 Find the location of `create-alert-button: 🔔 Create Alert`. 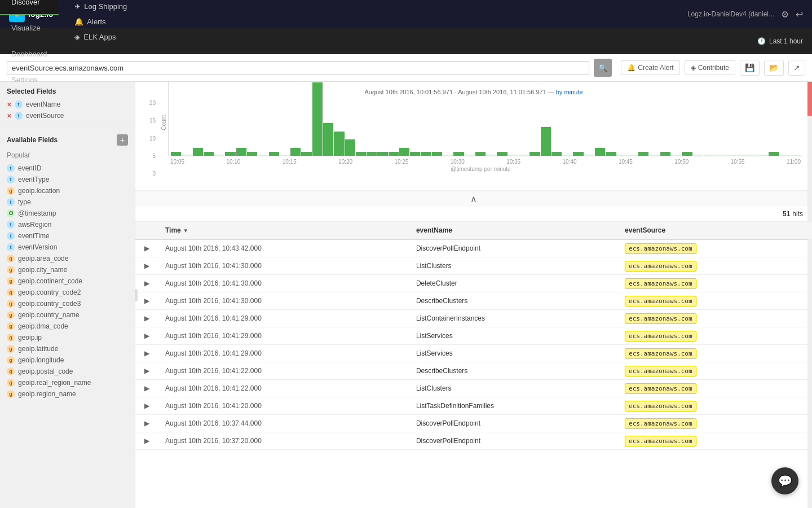

create-alert-button: 🔔 Create Alert is located at coordinates (650, 68).